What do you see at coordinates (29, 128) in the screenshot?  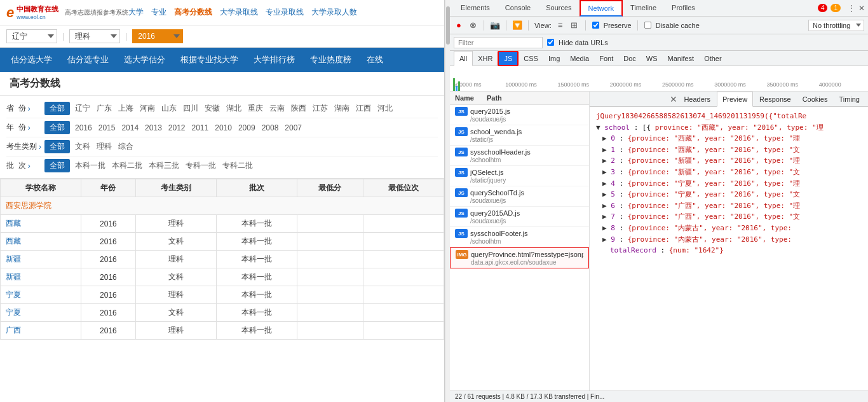 I see `year-arrow: ›` at bounding box center [29, 128].